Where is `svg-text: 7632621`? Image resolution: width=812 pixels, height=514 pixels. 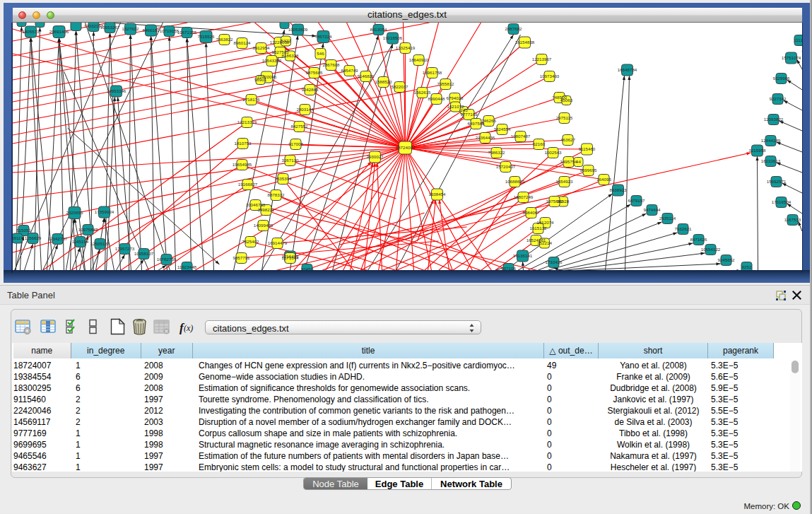
svg-text: 7632621 is located at coordinates (683, 229).